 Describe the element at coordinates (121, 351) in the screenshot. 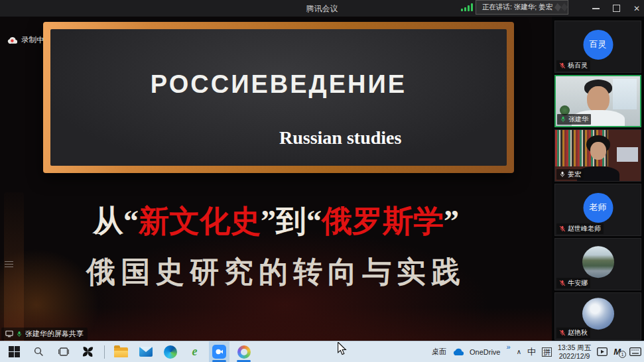

I see `file-explorer-button` at that location.